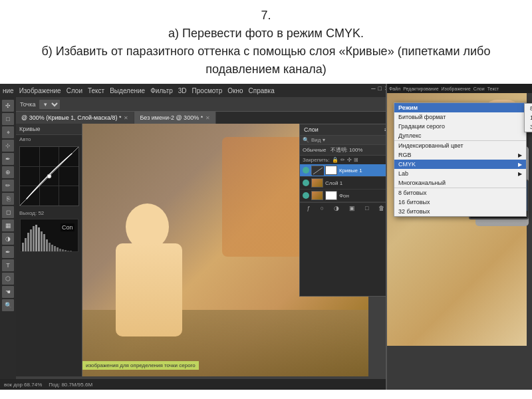 The image size is (532, 399). What do you see at coordinates (128, 90) in the screenshot?
I see `menu-select: Выделение` at bounding box center [128, 90].